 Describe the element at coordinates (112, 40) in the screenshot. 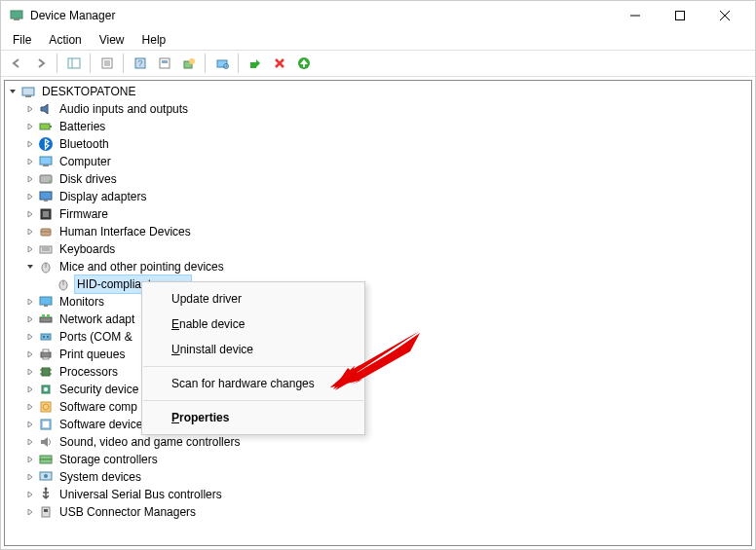

I see `menu-view: View` at that location.